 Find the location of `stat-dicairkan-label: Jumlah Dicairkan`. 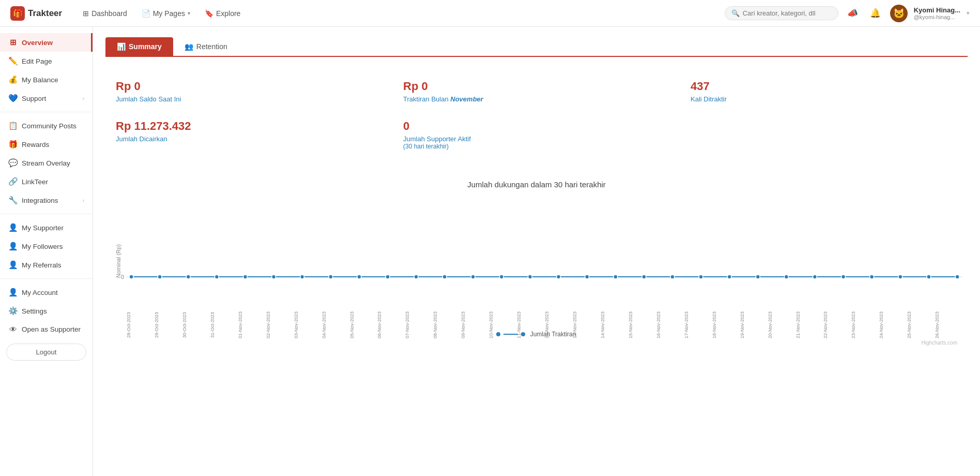

stat-dicairkan-label: Jumlah Dicairkan is located at coordinates (249, 139).